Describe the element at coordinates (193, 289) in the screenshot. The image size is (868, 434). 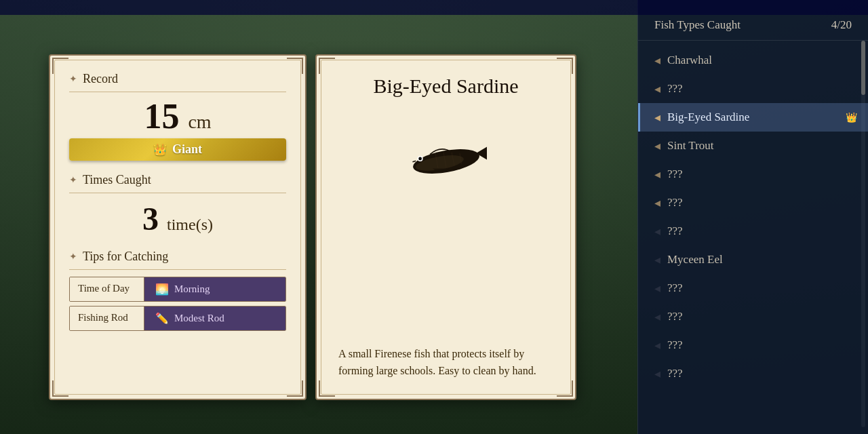
I see `time-text: Morning` at that location.